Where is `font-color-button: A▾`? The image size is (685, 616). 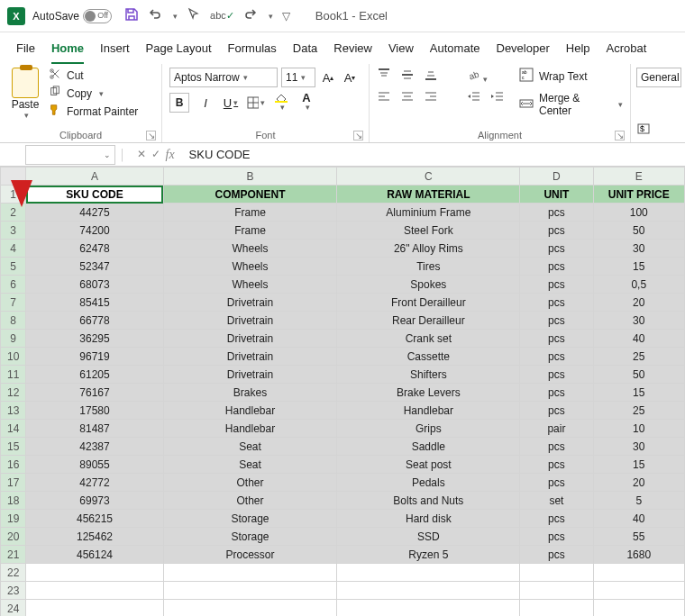
font-color-button: A▾ is located at coordinates (306, 103).